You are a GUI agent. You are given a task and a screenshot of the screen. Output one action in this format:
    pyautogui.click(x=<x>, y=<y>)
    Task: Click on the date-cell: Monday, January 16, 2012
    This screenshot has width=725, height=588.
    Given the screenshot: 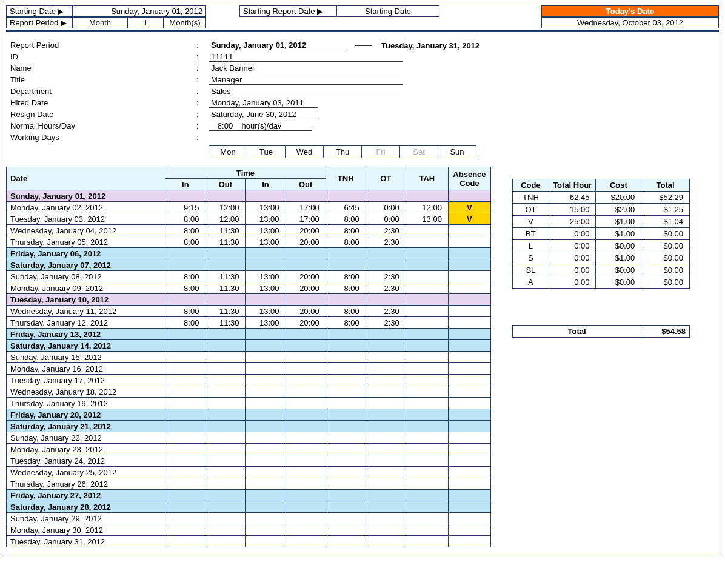 What is the action you would take?
    pyautogui.click(x=86, y=369)
    